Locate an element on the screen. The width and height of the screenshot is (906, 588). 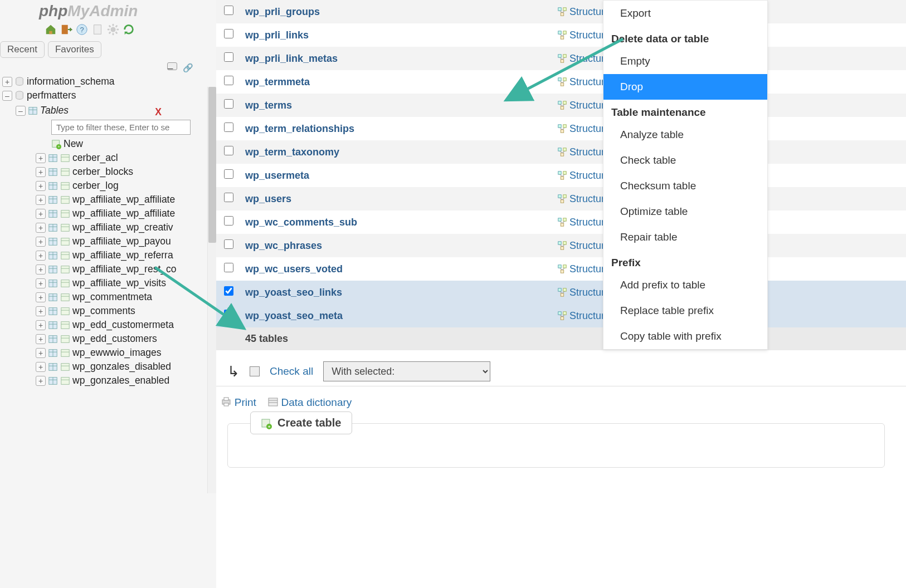
tree-table-item: + wp_affiliate_wp_visits is located at coordinates (108, 283).